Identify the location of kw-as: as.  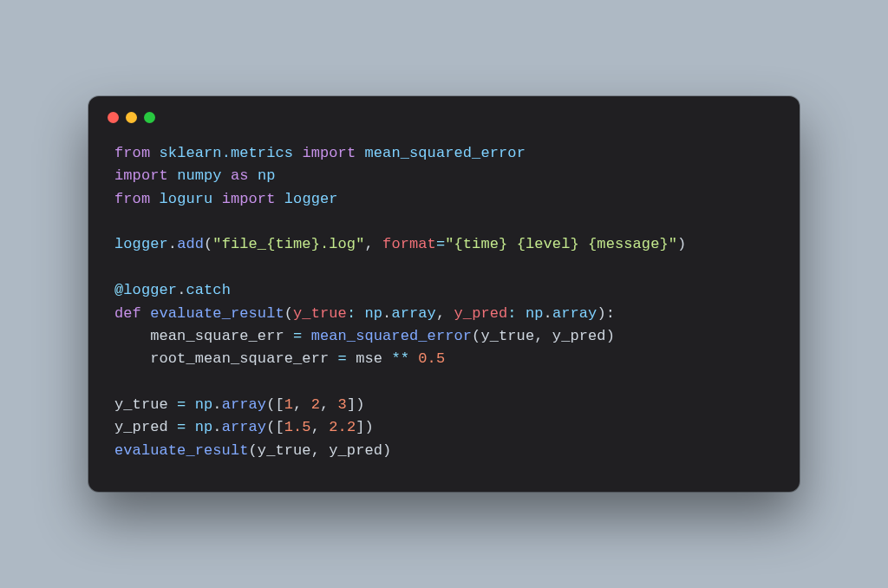
(239, 175).